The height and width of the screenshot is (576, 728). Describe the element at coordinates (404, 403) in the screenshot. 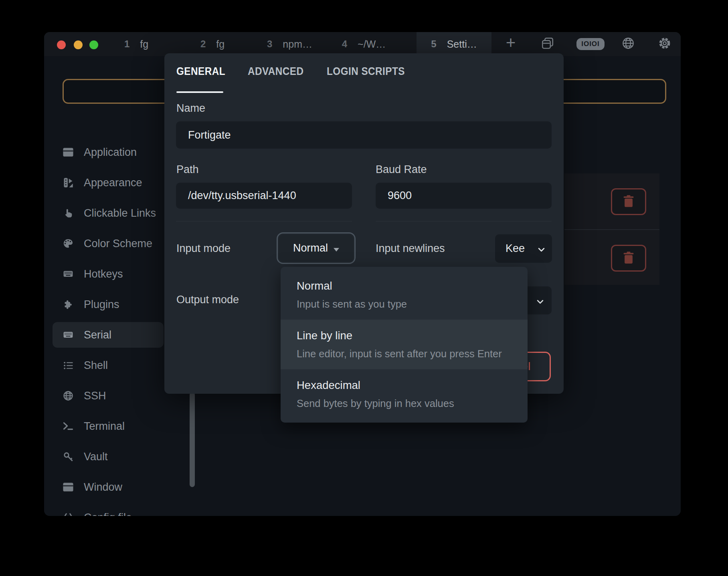

I see `menu-item-description: Send bytes by typing in hex values` at that location.